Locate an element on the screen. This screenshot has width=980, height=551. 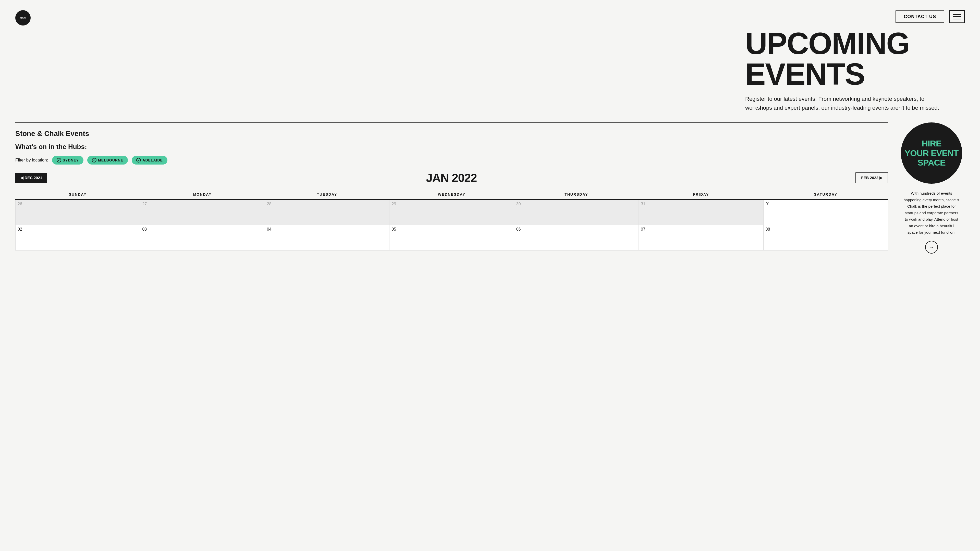
day-wednesday: WEDNESDAY is located at coordinates (452, 195).